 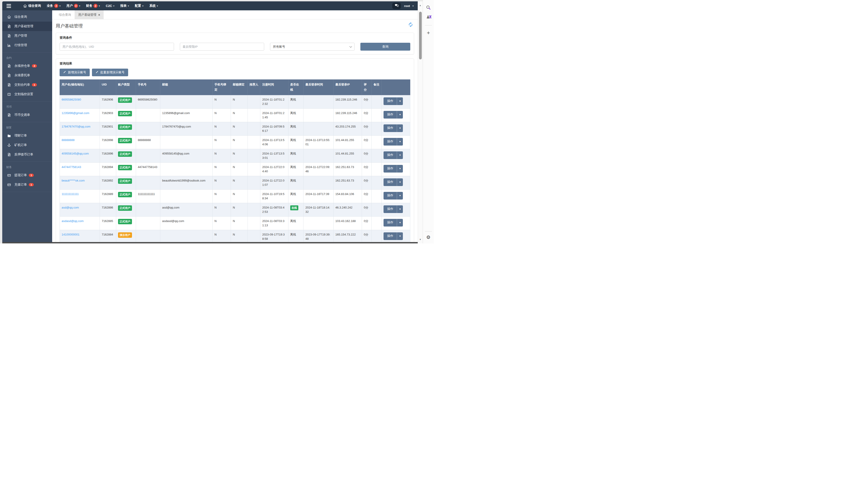 I want to click on sidebar-item-perpetual-orders: 永续委托单, so click(x=27, y=75).